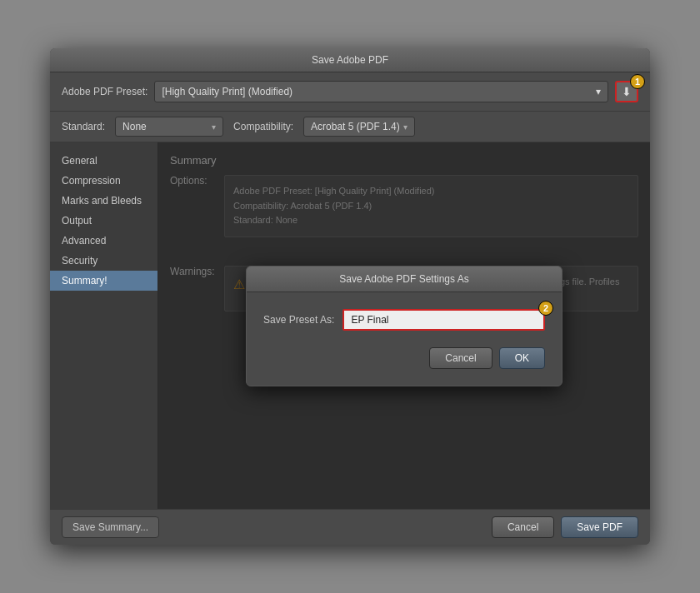 This screenshot has width=700, height=593. I want to click on standards-row: Standard: None ▾ Compatibility: Acrobat …, so click(350, 127).